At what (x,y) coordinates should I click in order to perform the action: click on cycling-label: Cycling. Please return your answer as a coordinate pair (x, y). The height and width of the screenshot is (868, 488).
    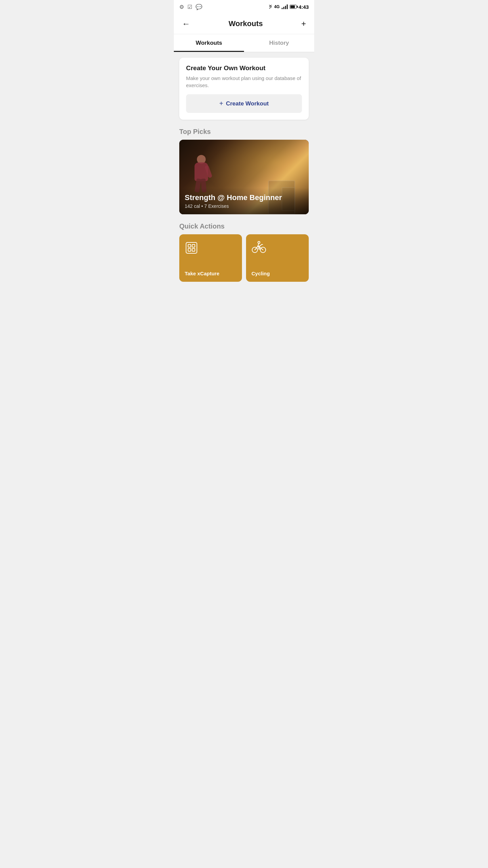
    Looking at the image, I should click on (277, 273).